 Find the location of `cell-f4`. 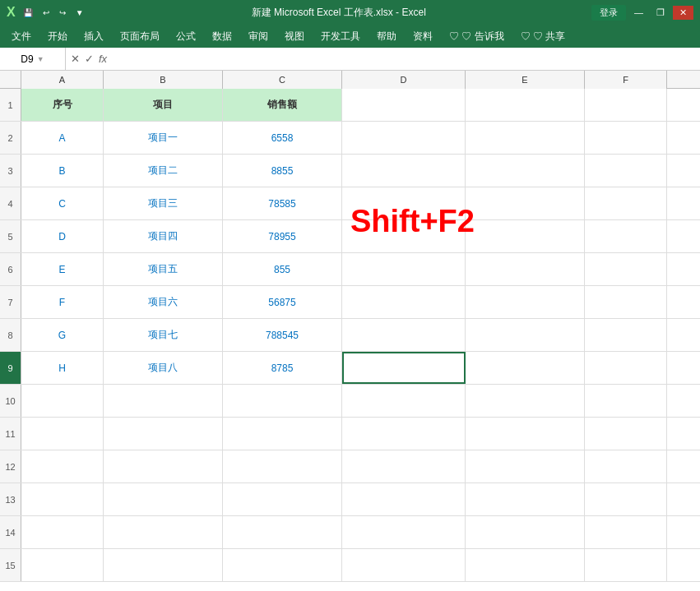

cell-f4 is located at coordinates (626, 204).